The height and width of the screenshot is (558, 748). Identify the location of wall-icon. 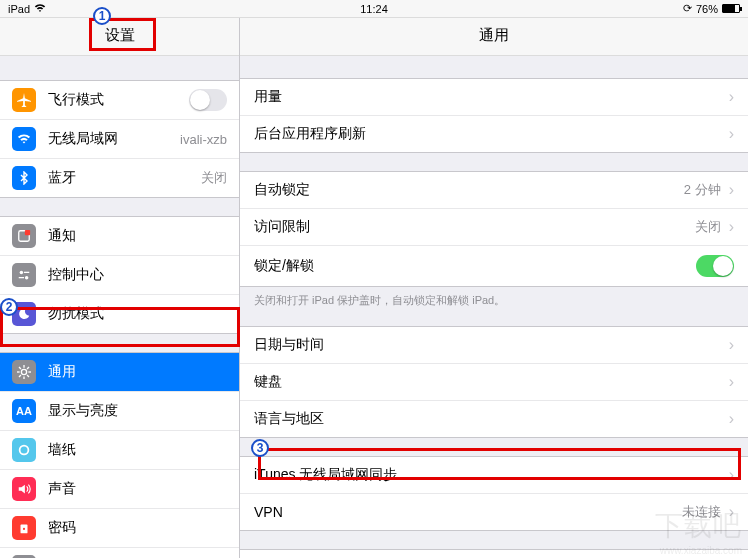
(24, 450).